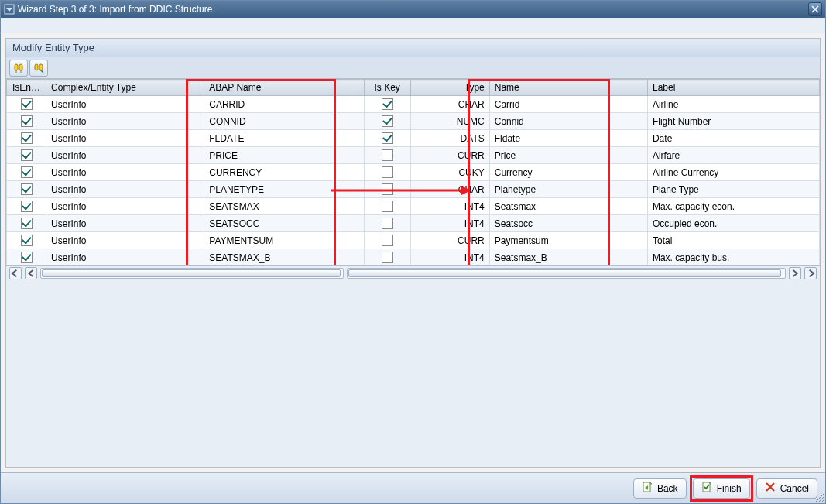 The image size is (826, 504). I want to click on table-row: UserInfoPAYMENTSUMCURRPaymentsumTotal, so click(413, 241).